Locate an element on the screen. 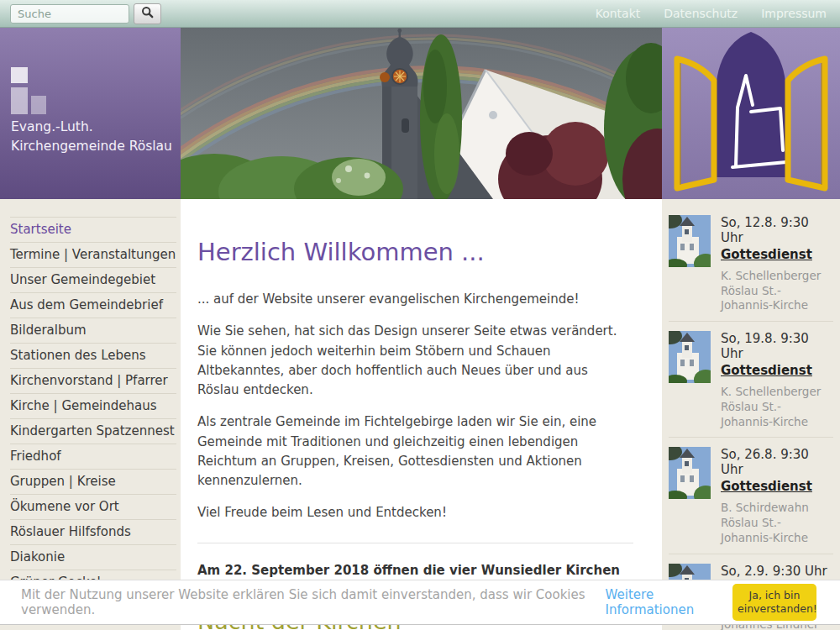  sidebar-item-termine: Termine | Veranstaltungen is located at coordinates (93, 255).